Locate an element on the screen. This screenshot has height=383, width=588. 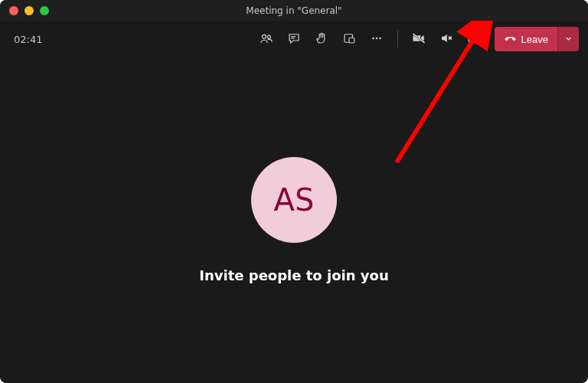
toolbar-separator is located at coordinates (398, 39).